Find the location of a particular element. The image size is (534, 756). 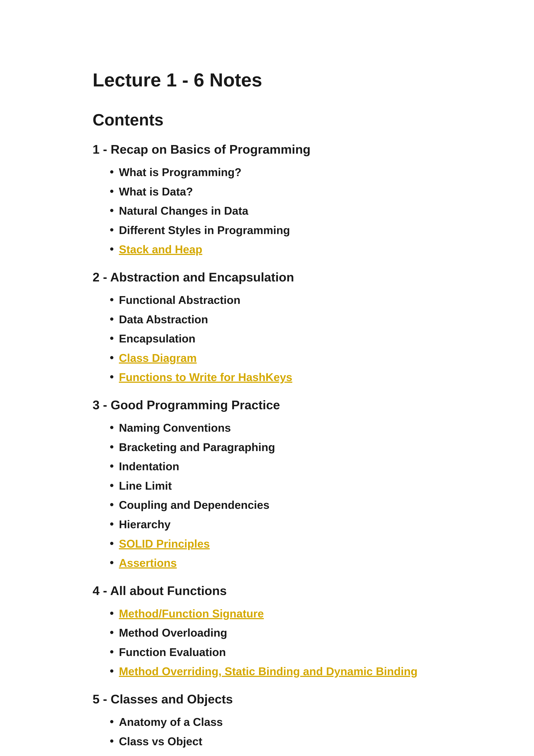

list-item-item-3-5: Coupling and Dependencies is located at coordinates (276, 505).